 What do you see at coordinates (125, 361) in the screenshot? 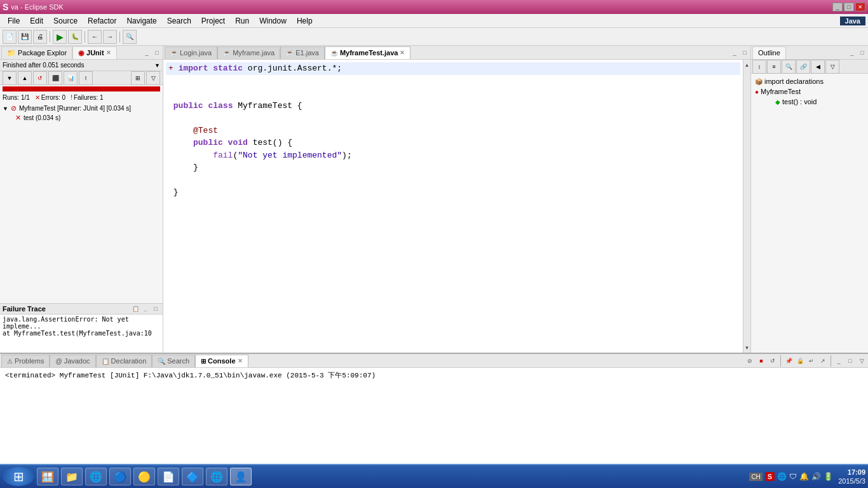
I see `tab-declaration: 📋 Declaration` at bounding box center [125, 361].